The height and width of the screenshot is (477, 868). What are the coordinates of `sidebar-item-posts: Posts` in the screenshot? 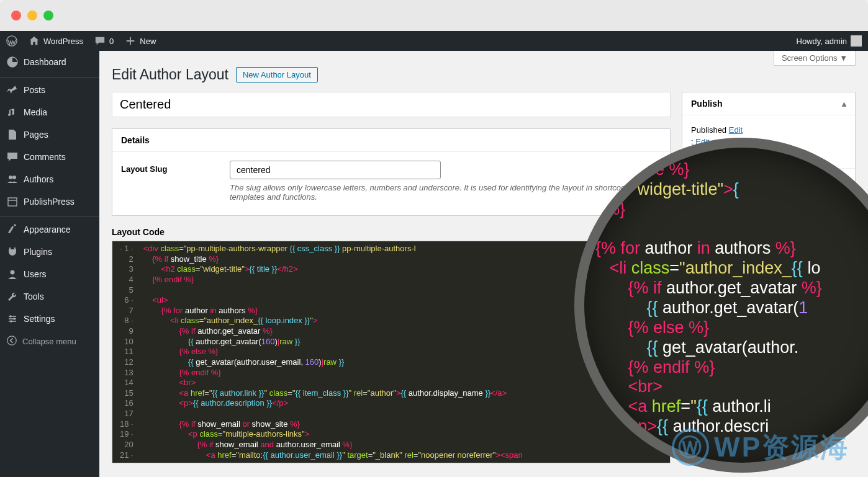 It's located at (50, 89).